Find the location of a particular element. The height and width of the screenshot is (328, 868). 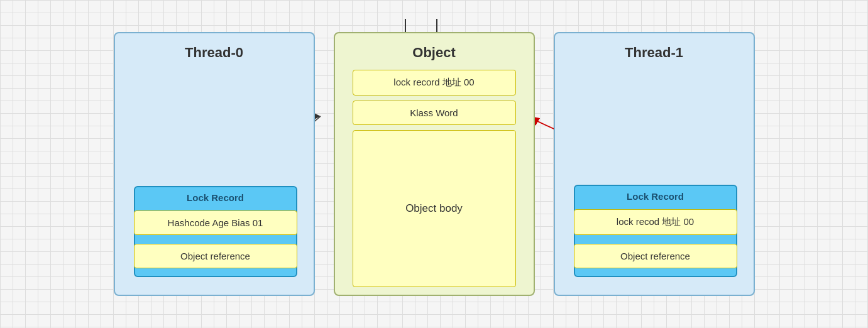

thread0-hashcode-row: Hashcode Age Bias 01 is located at coordinates (216, 222).